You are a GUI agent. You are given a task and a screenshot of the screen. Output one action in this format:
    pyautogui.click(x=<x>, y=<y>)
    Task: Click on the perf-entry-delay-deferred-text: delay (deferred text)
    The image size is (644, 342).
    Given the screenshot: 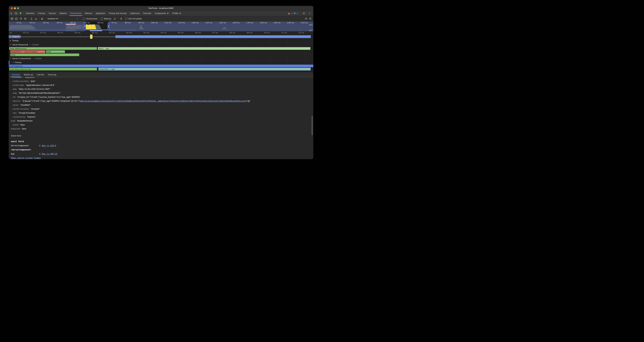 What is the action you would take?
    pyautogui.click(x=53, y=49)
    